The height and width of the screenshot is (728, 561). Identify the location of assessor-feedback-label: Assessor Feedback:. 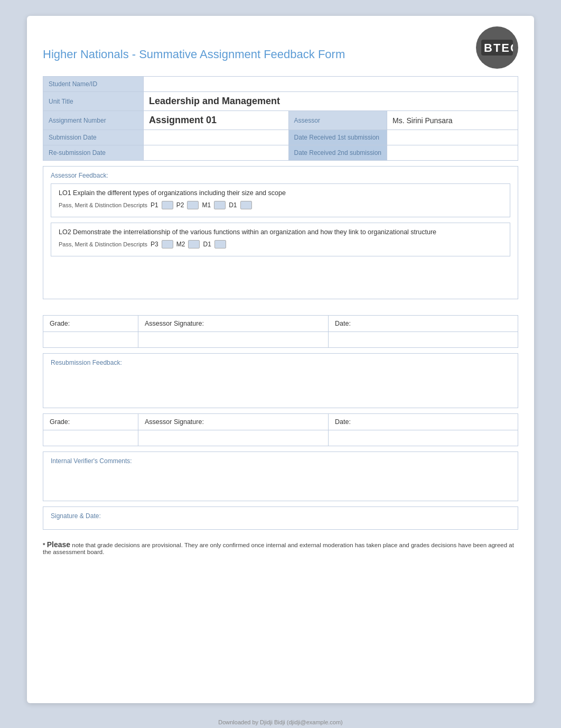
(280, 176).